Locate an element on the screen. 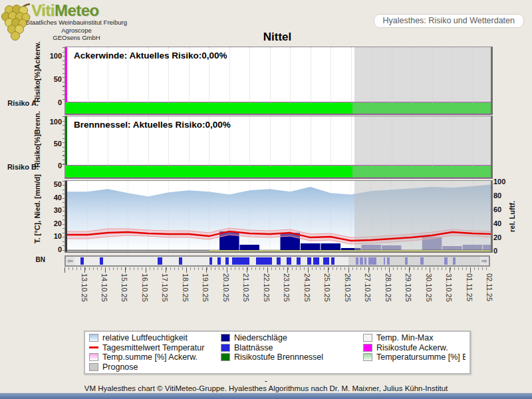 This screenshot has height=399, width=532. axis-tick-label: 80 is located at coordinates (505, 196).